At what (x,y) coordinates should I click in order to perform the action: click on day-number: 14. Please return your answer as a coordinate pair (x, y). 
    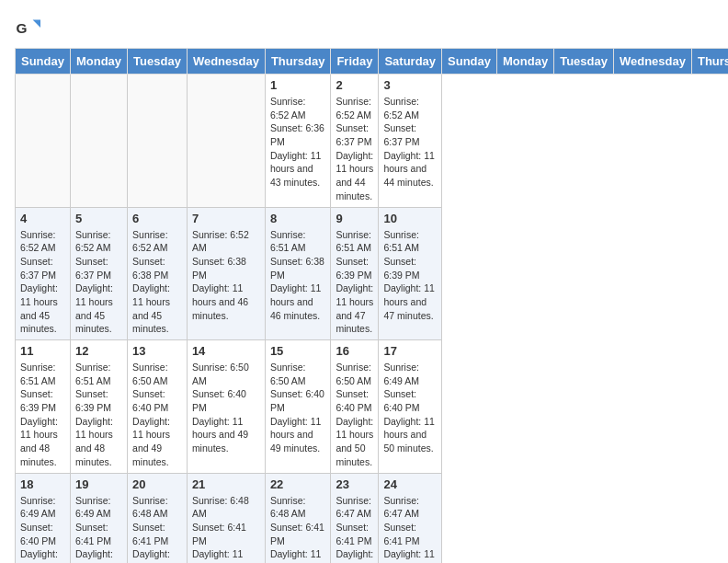
    Looking at the image, I should click on (226, 351).